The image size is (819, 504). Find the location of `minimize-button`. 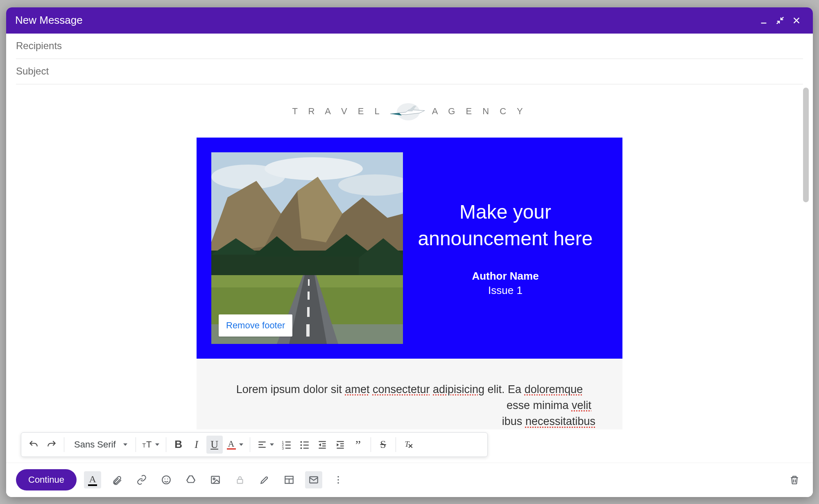

minimize-button is located at coordinates (764, 20).